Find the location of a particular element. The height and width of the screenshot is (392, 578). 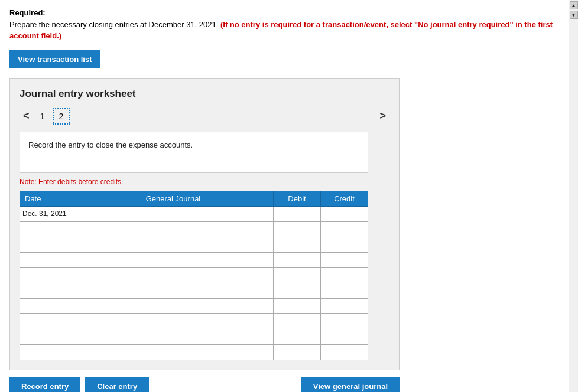

row8-journal-input is located at coordinates (173, 321).